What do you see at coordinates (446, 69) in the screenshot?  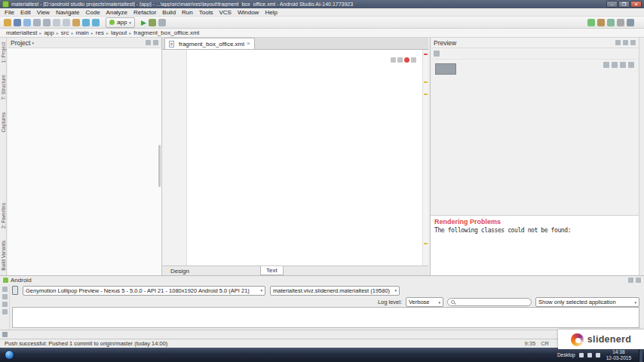 I see `preview-canvas` at bounding box center [446, 69].